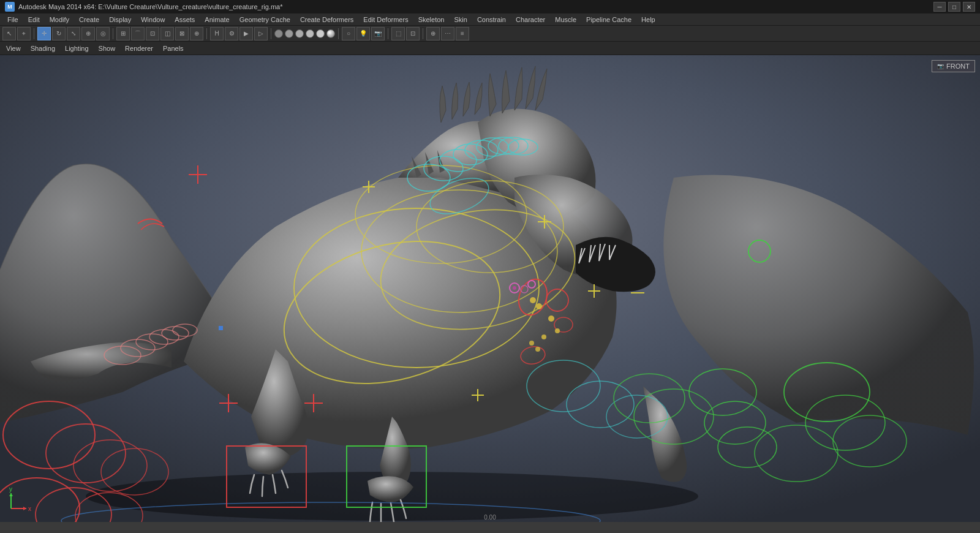 The width and height of the screenshot is (980, 533). What do you see at coordinates (185, 20) in the screenshot?
I see `menu-item-assets: Assets` at bounding box center [185, 20].